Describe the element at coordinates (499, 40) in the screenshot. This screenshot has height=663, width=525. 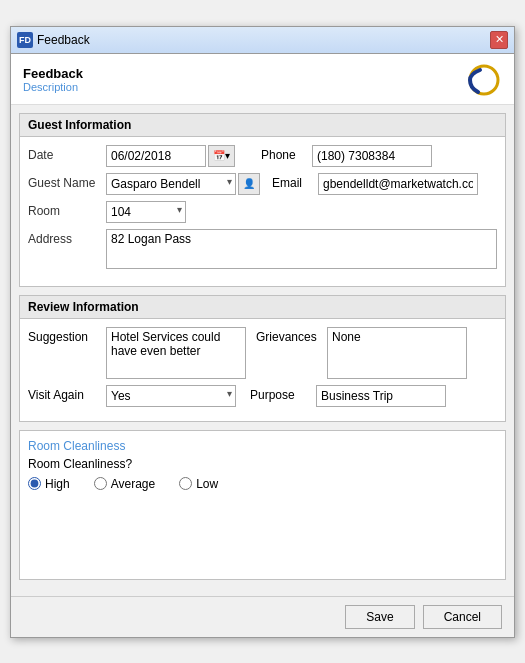
I see `close-button: ✕` at that location.